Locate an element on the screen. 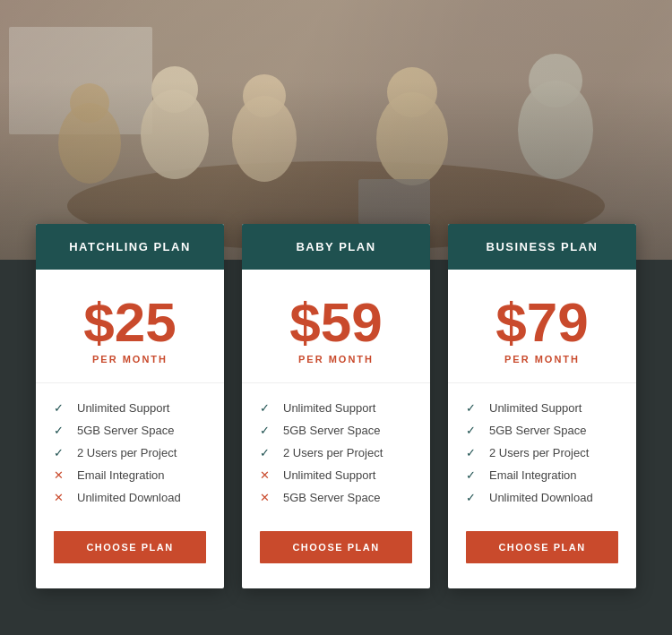 The height and width of the screenshot is (635, 672). list-item: ✕5GB Server Space is located at coordinates (336, 498).